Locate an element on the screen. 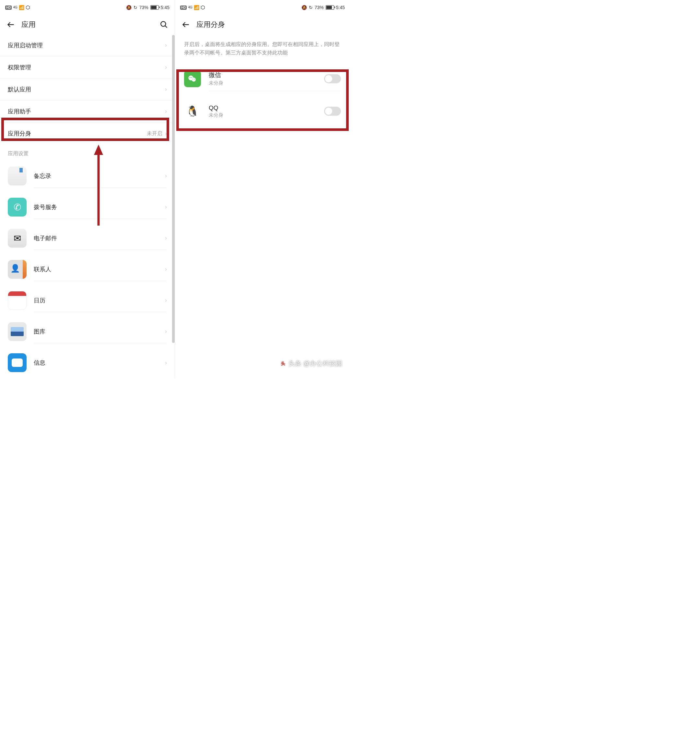  app-name: 拨号服务 is located at coordinates (99, 207).